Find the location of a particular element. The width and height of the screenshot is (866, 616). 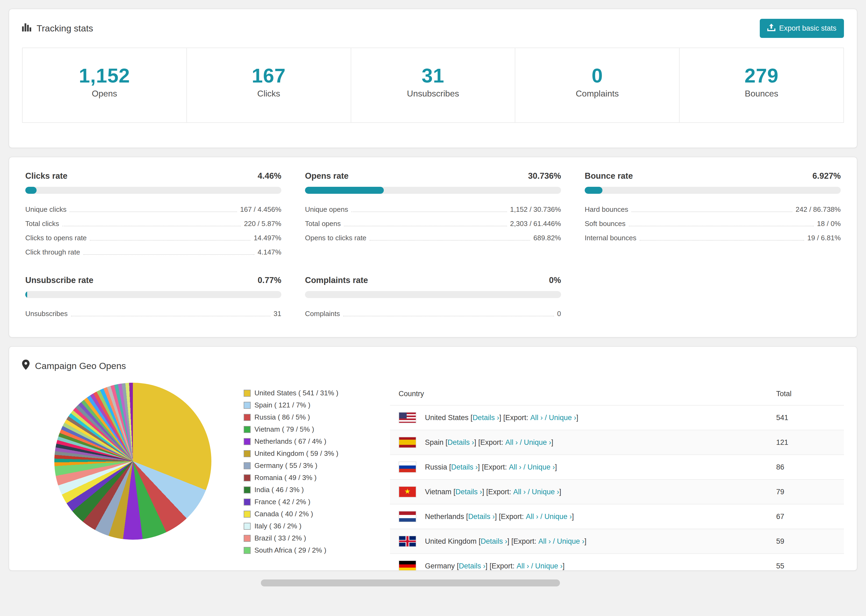

stat-label: Complaints is located at coordinates (597, 94).